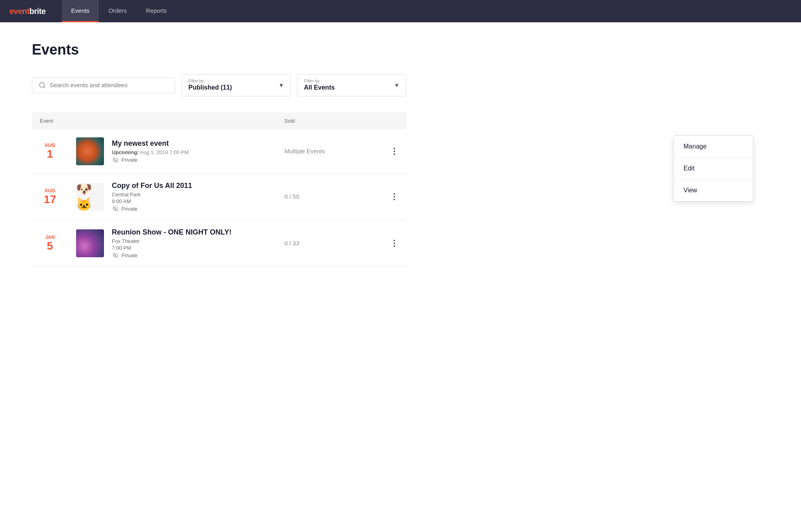 The height and width of the screenshot is (532, 801). I want to click on event-info: My newest event Upcoming: Aug 1, 2019 7:…, so click(172, 151).